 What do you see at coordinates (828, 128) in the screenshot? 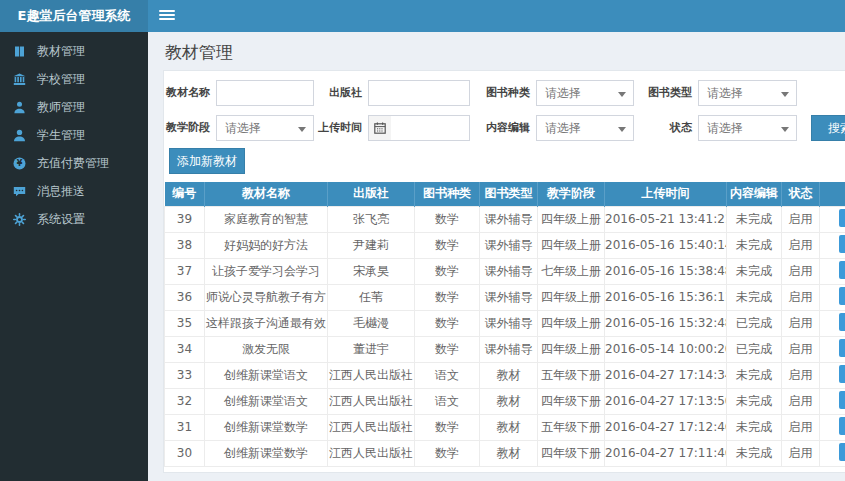
I see `search-button: 搜索` at bounding box center [828, 128].